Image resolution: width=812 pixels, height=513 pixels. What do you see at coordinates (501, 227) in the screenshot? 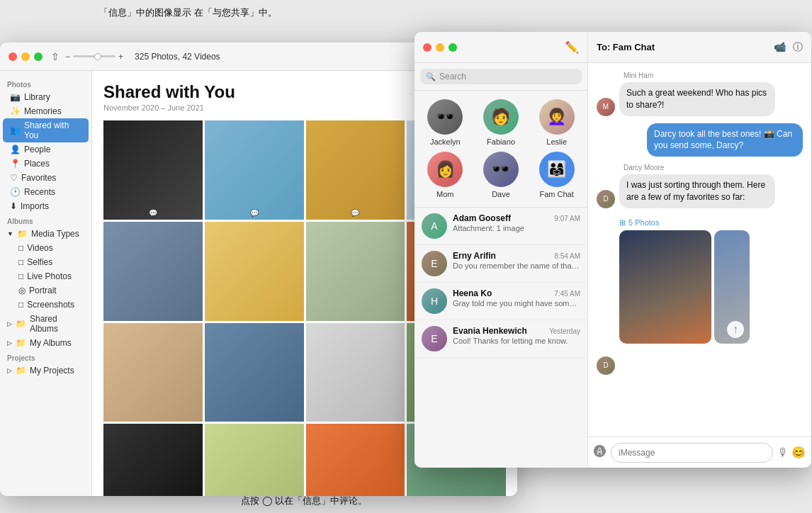
I see `conversation-adam: A Adam Gooseff 9:07 AM Attachment: 1 ima…` at bounding box center [501, 227].